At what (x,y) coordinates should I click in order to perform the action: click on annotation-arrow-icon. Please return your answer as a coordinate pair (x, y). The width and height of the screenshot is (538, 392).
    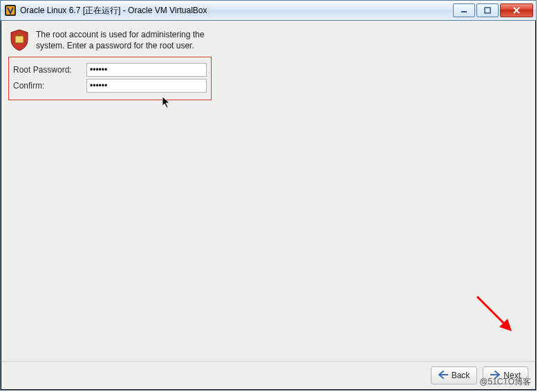
    Looking at the image, I should click on (496, 317).